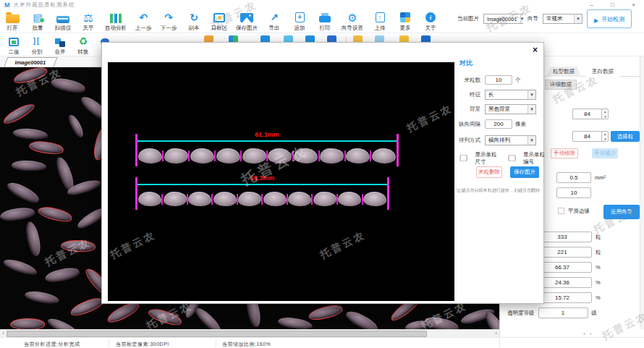 This screenshot has height=348, width=644. Describe the element at coordinates (625, 136) in the screenshot. I see `select-grain-button: 选择粒` at that location.